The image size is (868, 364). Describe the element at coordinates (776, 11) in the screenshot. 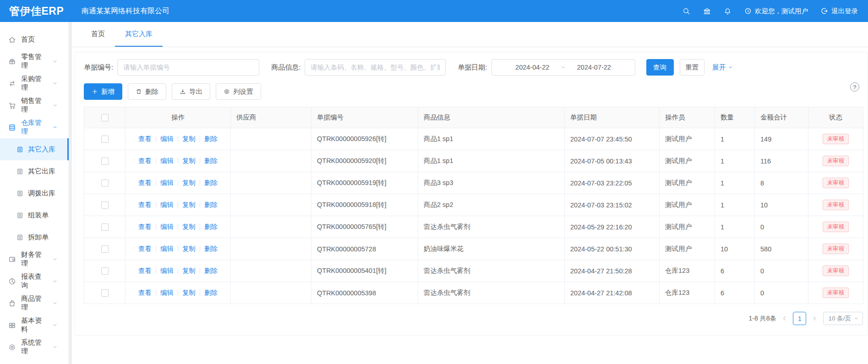

I see `user-menu: 欢迎您，测试用户` at that location.